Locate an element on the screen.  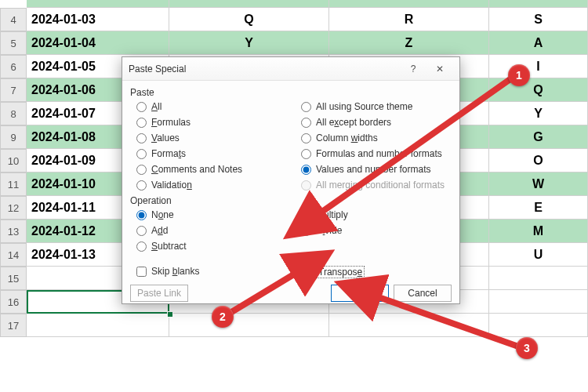
cell: W is located at coordinates (539, 184).